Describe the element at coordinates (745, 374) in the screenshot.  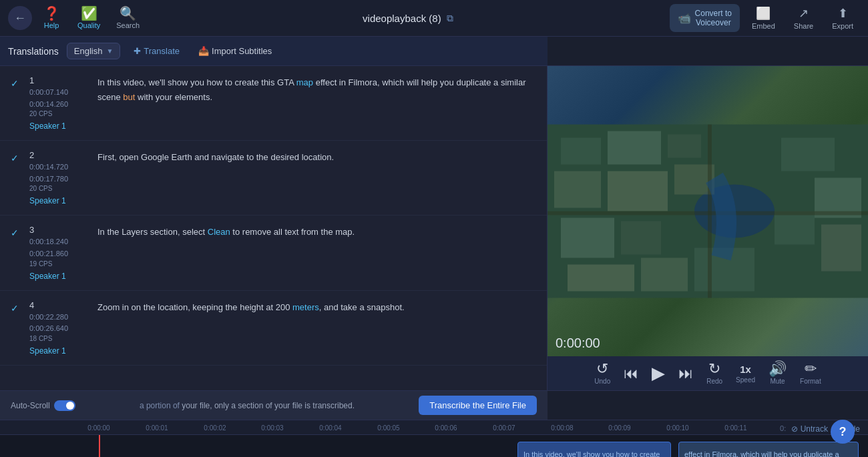
I see `speed-control: 1x Speed` at that location.